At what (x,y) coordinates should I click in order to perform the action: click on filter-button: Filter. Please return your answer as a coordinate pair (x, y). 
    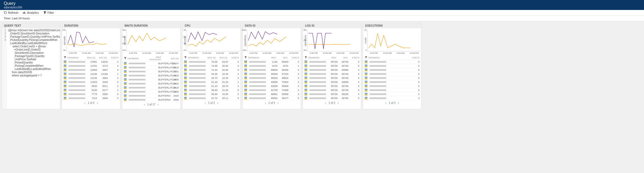
    Looking at the image, I should click on (49, 13).